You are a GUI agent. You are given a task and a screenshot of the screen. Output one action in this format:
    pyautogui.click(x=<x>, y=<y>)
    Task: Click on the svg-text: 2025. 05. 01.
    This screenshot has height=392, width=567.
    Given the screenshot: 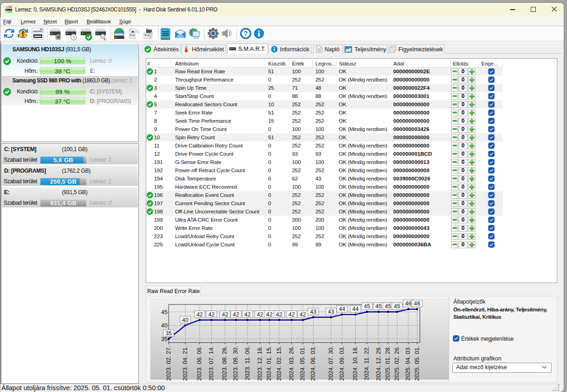 What is the action you would take?
    pyautogui.click(x=417, y=364)
    